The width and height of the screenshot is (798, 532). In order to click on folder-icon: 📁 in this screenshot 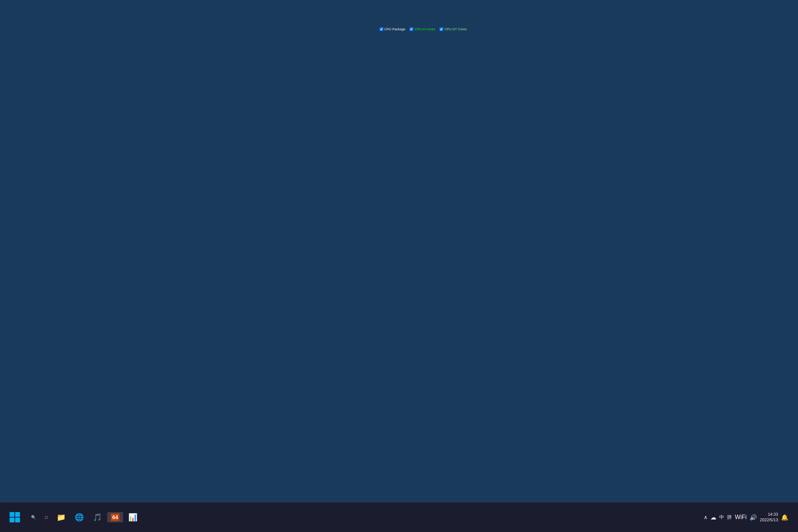, I will do `click(61, 517)`.